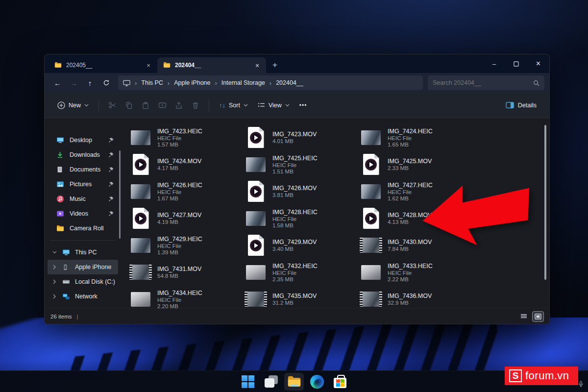 This screenshot has height=392, width=588. Describe the element at coordinates (83, 170) in the screenshot. I see `sidebar-item: Documents` at that location.